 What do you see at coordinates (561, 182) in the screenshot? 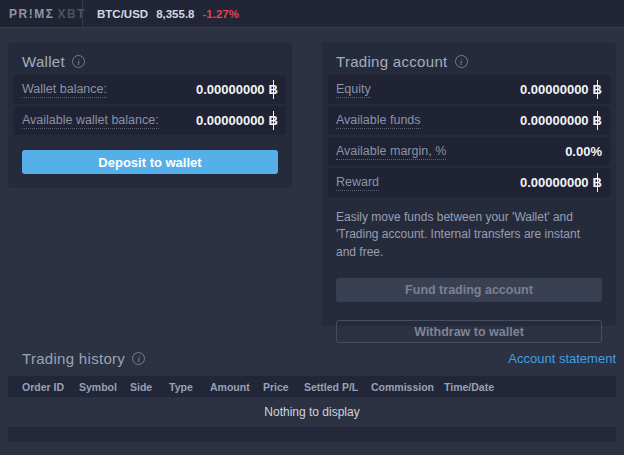
I see `reward-value: 0.00000000` at bounding box center [561, 182].